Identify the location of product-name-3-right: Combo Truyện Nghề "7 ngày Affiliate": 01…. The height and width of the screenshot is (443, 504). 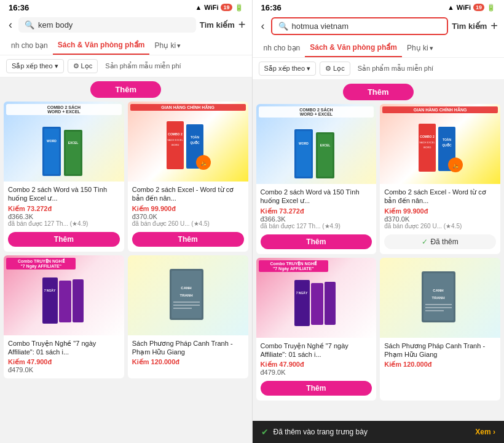
(317, 351).